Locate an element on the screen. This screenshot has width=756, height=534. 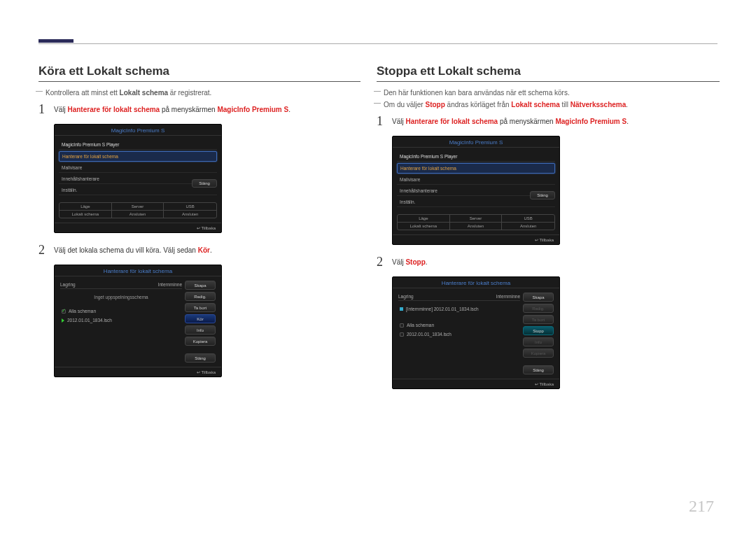
running-icon is located at coordinates (402, 309).